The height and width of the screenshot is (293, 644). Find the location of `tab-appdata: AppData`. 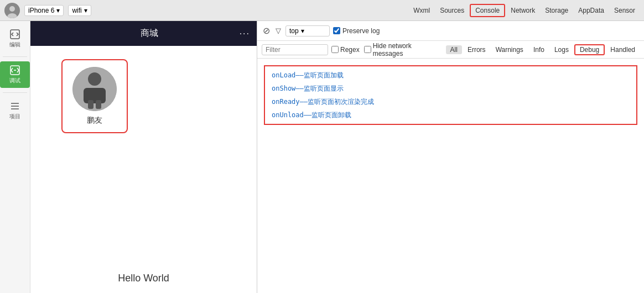

tab-appdata: AppData is located at coordinates (591, 11).